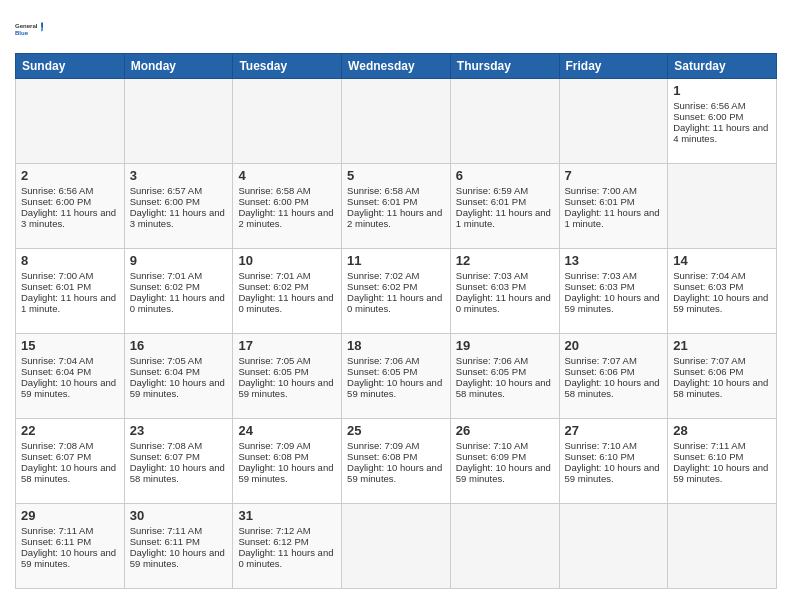 The height and width of the screenshot is (612, 792). What do you see at coordinates (178, 292) in the screenshot?
I see `calendar-cell-9: 9Sunrise: 7:01 AMSunset: 6:02 PMDaylight…` at bounding box center [178, 292].